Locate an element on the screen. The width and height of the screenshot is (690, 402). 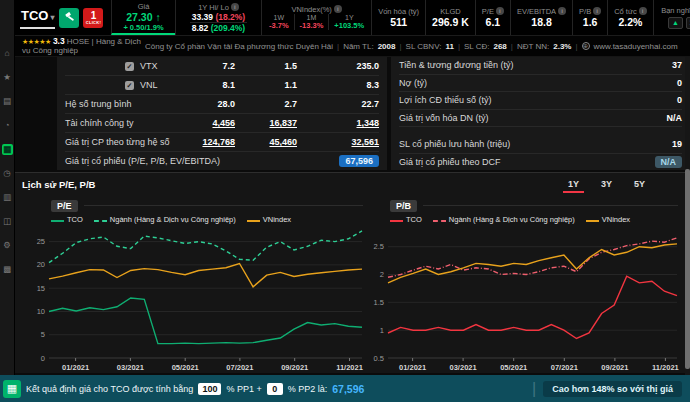
row-label: Lợi ích CĐ thiểu số (tỷ) is located at coordinates (500, 100).